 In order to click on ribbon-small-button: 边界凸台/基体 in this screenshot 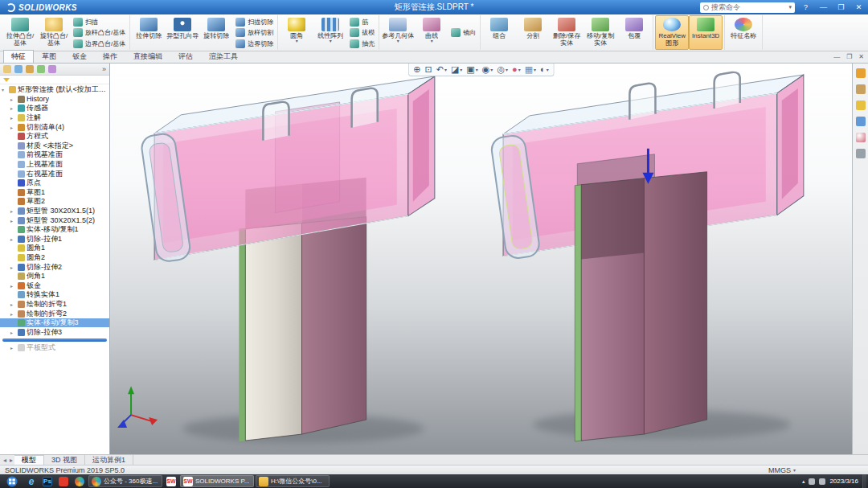, I will do `click(100, 43)`.